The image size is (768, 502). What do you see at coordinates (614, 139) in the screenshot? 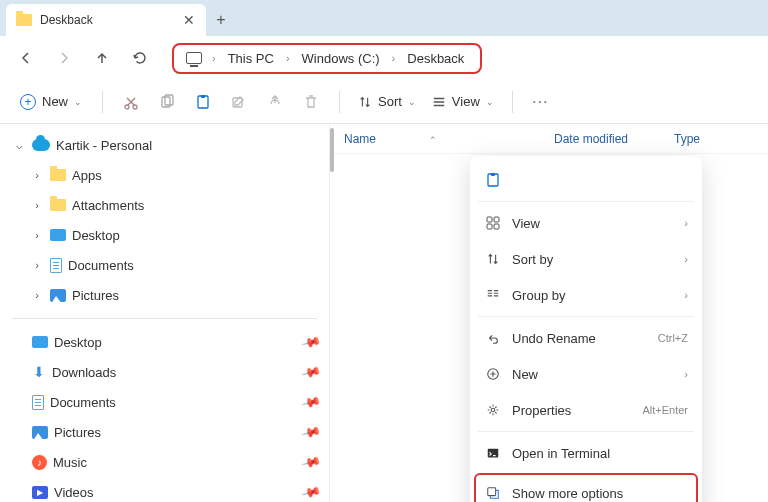
I see `column-date: Date modified` at bounding box center [614, 139].